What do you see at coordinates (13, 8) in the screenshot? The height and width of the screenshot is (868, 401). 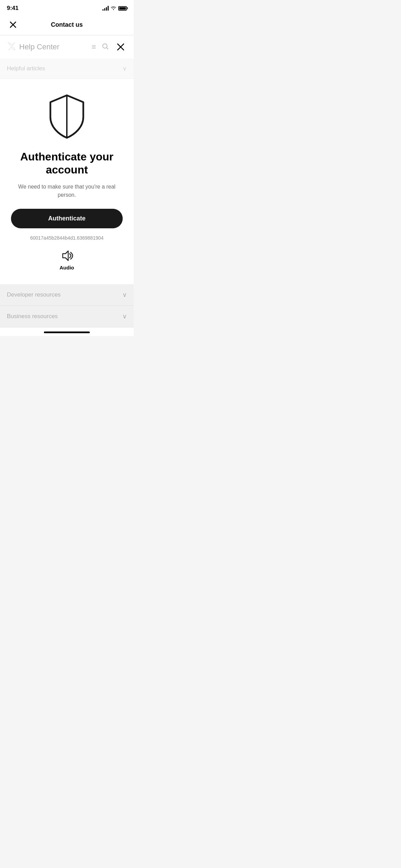 I see `status-time: 9:41` at bounding box center [13, 8].